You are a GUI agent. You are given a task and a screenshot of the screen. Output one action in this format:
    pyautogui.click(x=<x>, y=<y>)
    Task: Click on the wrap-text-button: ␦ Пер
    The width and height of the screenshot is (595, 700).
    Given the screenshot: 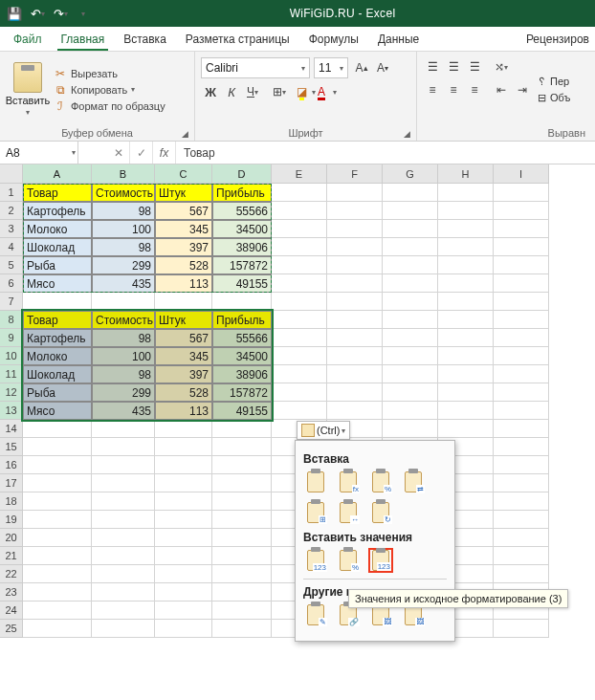 What is the action you would take?
    pyautogui.click(x=554, y=82)
    